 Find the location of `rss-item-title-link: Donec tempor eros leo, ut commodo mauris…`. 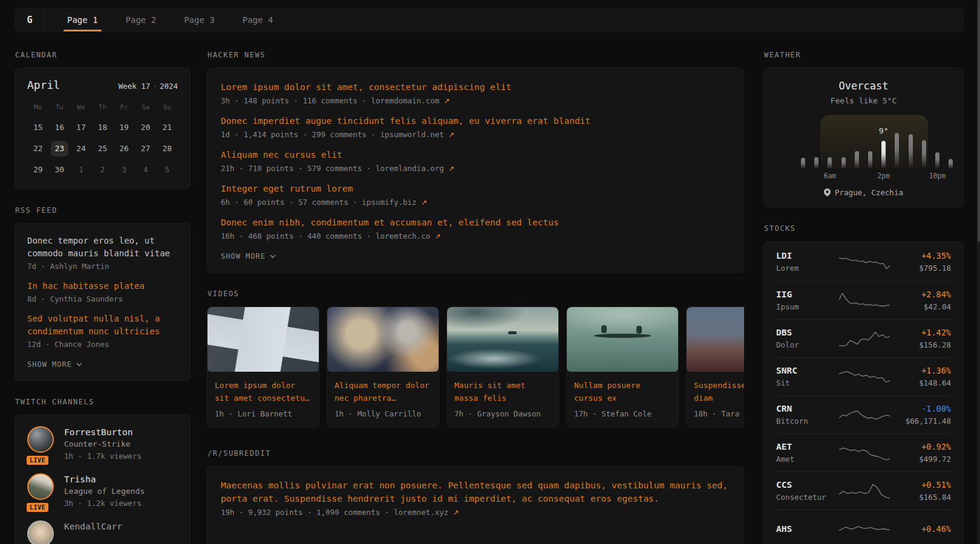

rss-item-title-link: Donec tempor eros leo, ut commodo mauris… is located at coordinates (103, 247).